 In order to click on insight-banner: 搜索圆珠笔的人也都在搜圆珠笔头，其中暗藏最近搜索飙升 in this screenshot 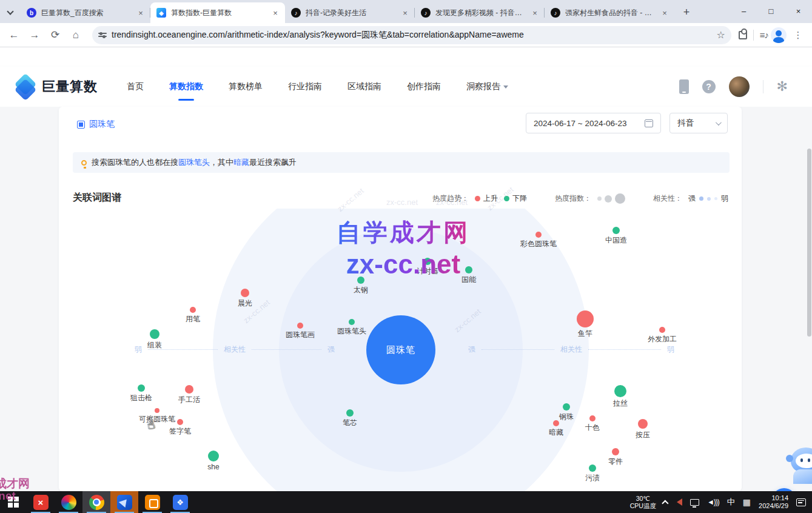, I will do `click(401, 163)`.